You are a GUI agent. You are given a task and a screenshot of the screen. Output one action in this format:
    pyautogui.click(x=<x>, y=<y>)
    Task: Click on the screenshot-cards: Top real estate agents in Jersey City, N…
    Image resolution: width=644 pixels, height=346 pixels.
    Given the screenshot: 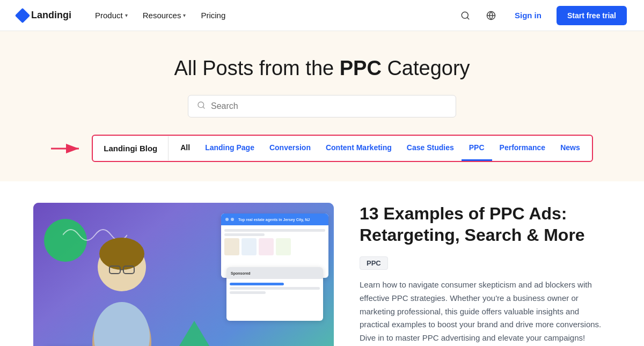 What is the action you would take?
    pyautogui.click(x=264, y=267)
    